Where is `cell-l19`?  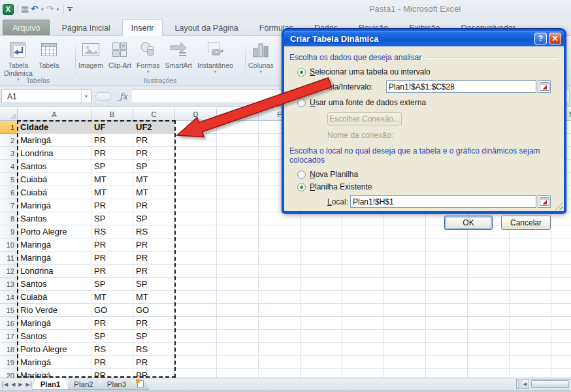
cell-l19 is located at coordinates (530, 363).